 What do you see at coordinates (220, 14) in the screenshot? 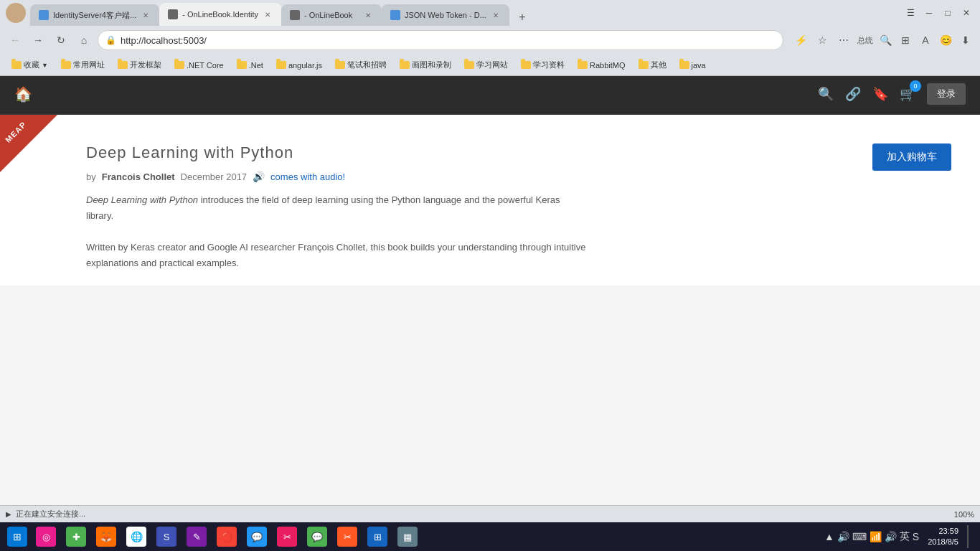
I see `tab-2: - OnLineBook.Identity ✕` at bounding box center [220, 14].